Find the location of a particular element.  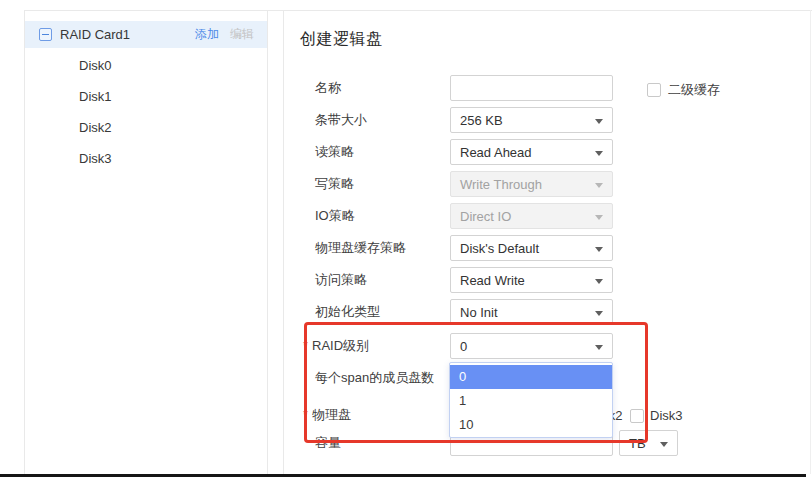

physical-disks-label: *物理盘 is located at coordinates (327, 415).